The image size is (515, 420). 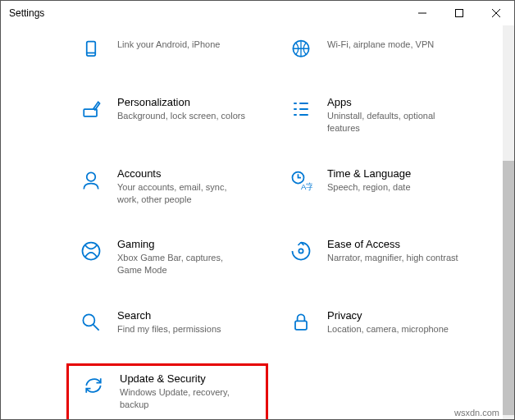 What do you see at coordinates (183, 264) in the screenshot?
I see `tile-desc: Xbox Game Bar, captures, Game Mode` at bounding box center [183, 264].